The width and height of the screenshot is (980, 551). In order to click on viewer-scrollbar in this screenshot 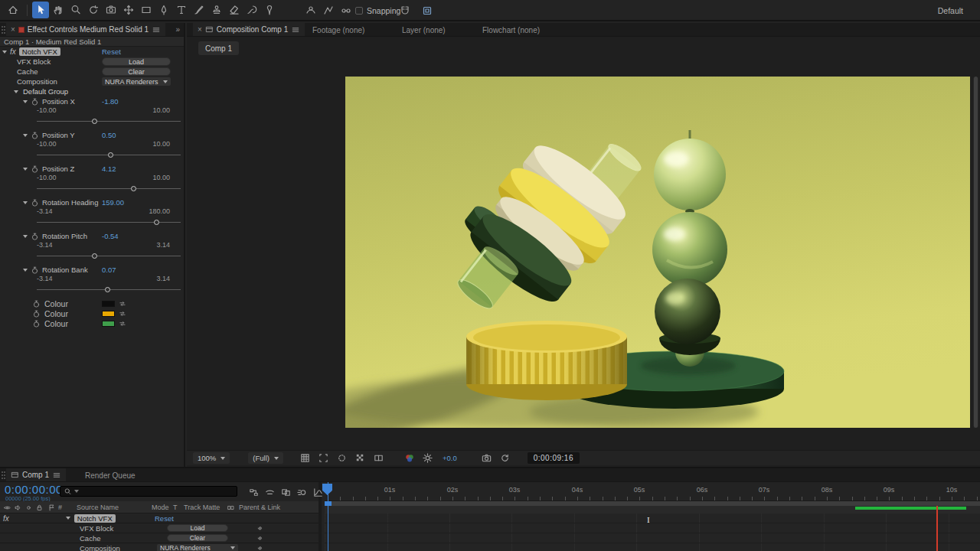, I will do `click(975, 253)`.